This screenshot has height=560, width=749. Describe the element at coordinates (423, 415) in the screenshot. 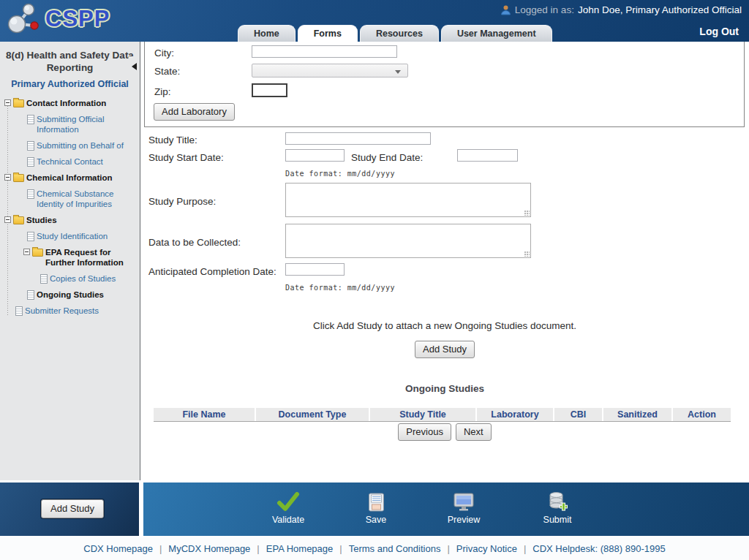

I see `column-header-study-title: Study Title` at that location.